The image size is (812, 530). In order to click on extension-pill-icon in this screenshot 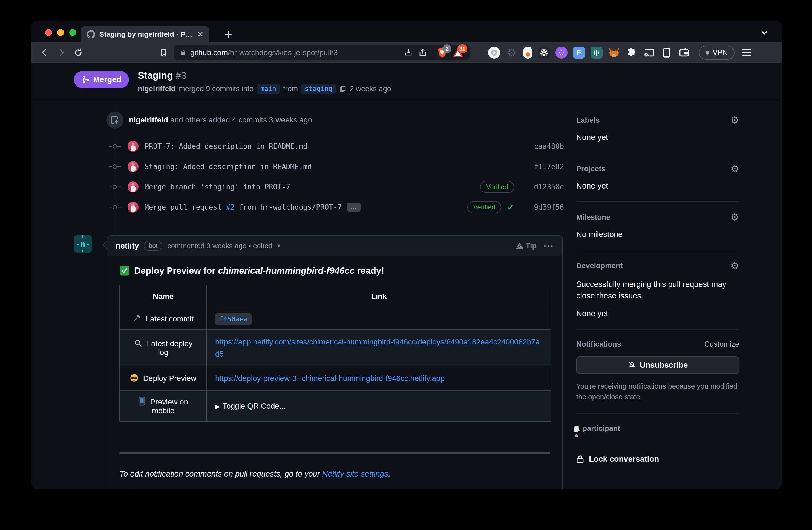, I will do `click(528, 53)`.